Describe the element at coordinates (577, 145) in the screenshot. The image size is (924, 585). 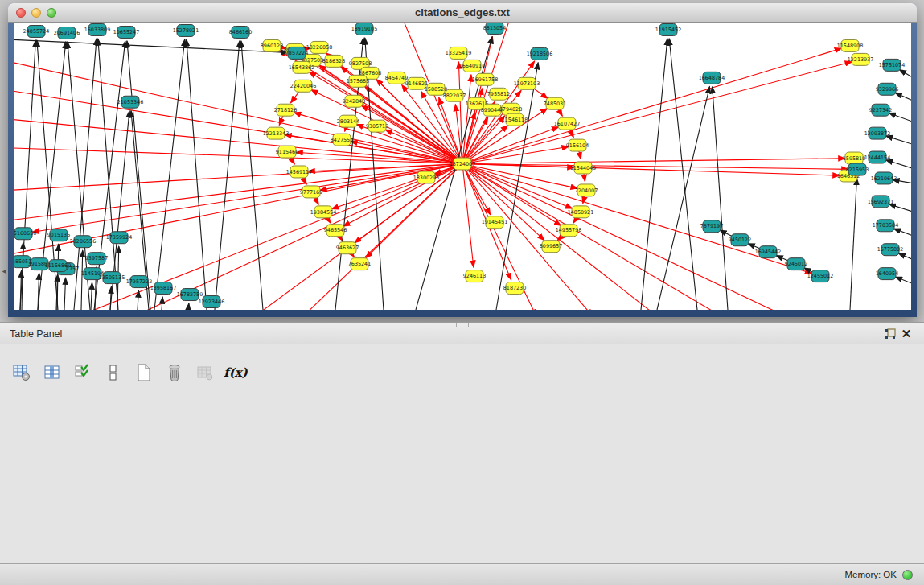
I see `graph-node: 9156104` at that location.